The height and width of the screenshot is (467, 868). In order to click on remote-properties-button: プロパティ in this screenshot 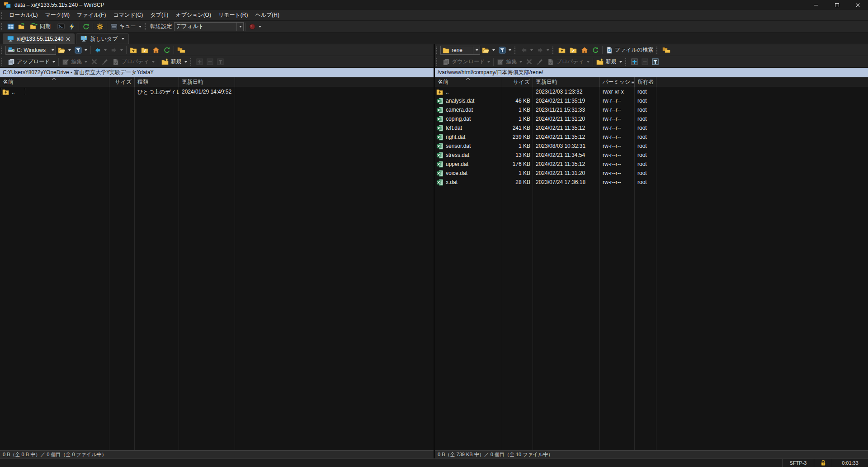, I will do `click(568, 62)`.